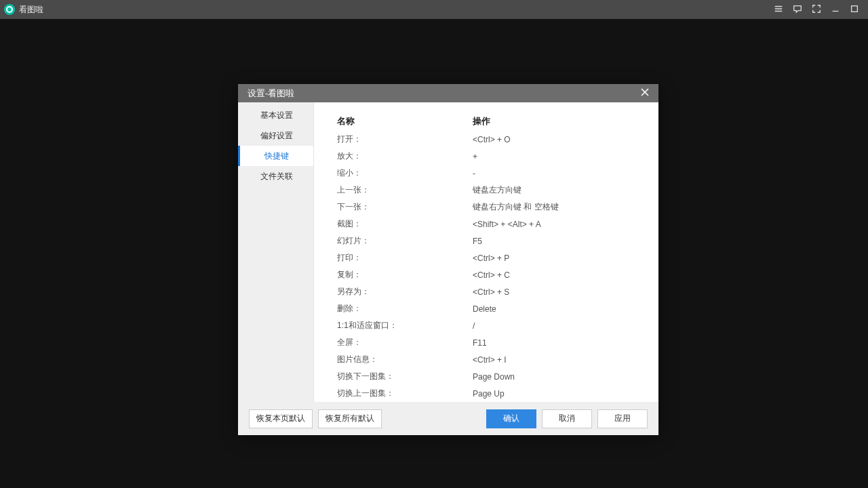  Describe the element at coordinates (491, 359) in the screenshot. I see `table-row: 图片信息：<Ctrl> + I` at that location.